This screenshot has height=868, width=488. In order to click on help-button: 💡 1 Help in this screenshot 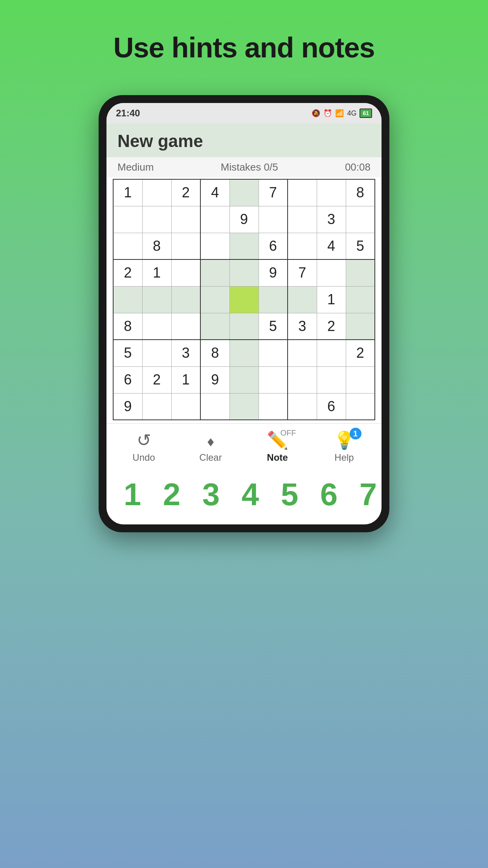, I will do `click(344, 447)`.